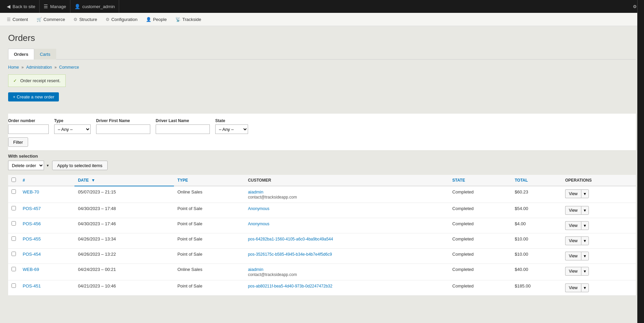 Image resolution: width=644 pixels, height=323 pixels. Describe the element at coordinates (51, 19) in the screenshot. I see `nav-commerce: 🛒 Commerce` at that location.